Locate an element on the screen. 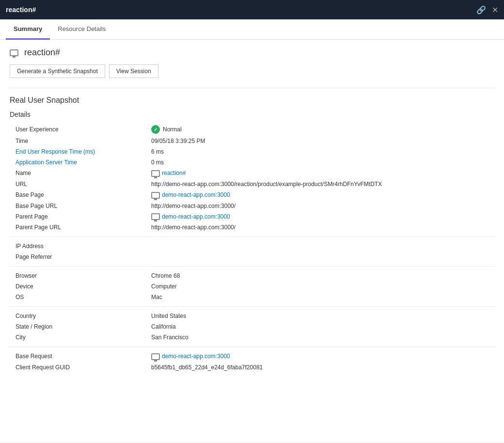 The height and width of the screenshot is (443, 504). detail-row-base-request: Base Request demo-react-app.com:3000 is located at coordinates (252, 357).